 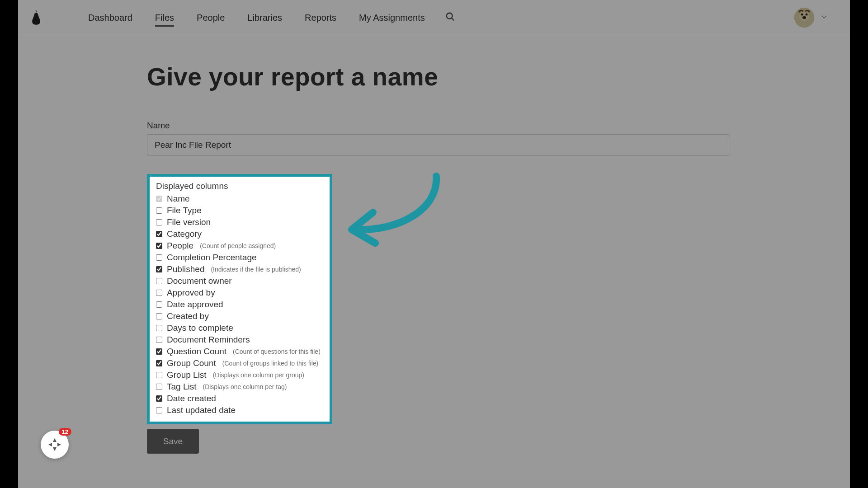 I want to click on nav-item-dashboard: Dashboard, so click(x=110, y=17).